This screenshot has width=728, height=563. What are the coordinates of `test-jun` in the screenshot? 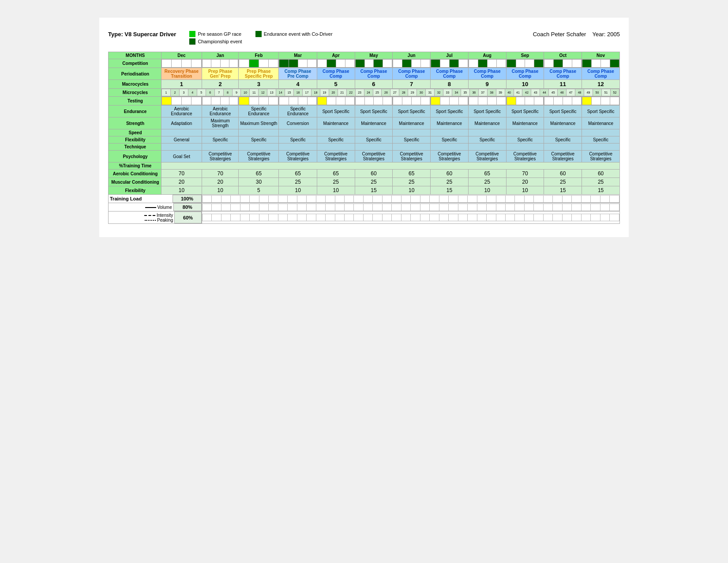 It's located at (412, 101).